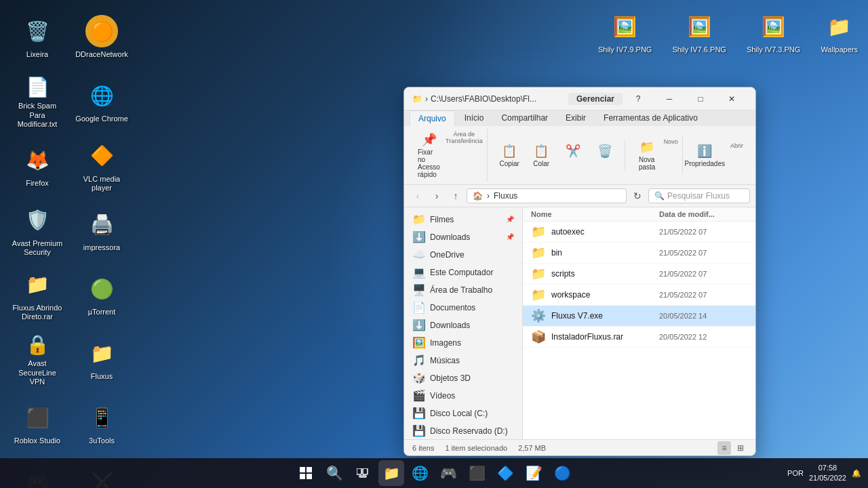 This screenshot has width=868, height=488. Describe the element at coordinates (538, 295) in the screenshot. I see `workspace-icon: 📁` at that location.